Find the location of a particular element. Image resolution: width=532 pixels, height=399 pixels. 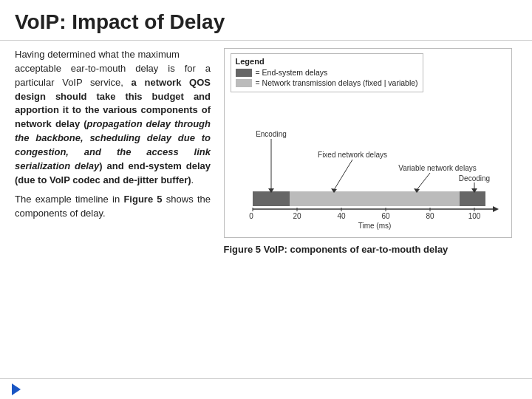

svg-text: 40 is located at coordinates (341, 216).